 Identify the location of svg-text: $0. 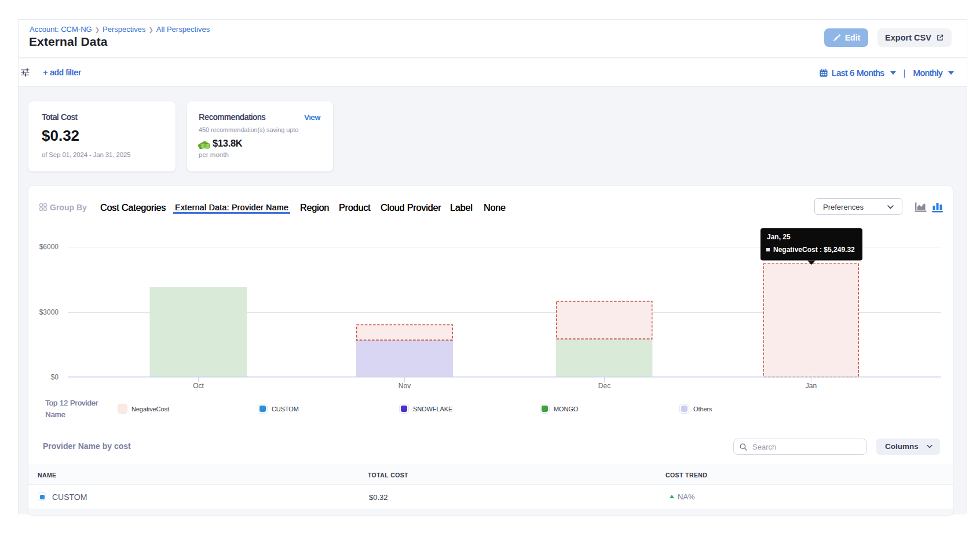
(55, 377).